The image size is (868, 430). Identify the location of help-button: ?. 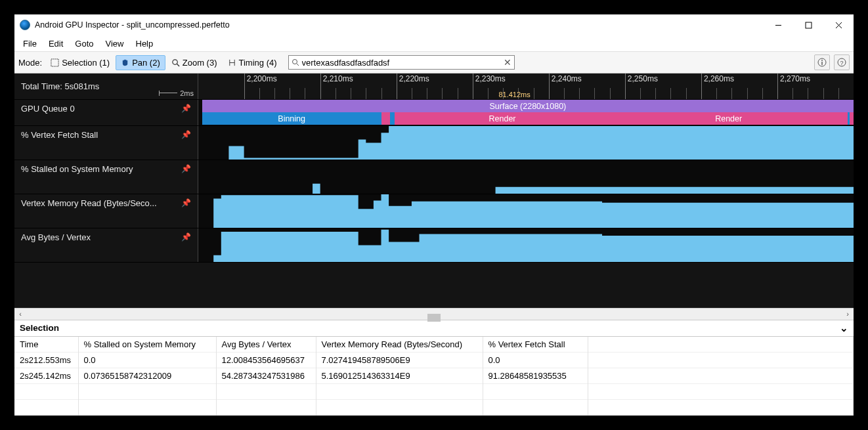
(842, 62).